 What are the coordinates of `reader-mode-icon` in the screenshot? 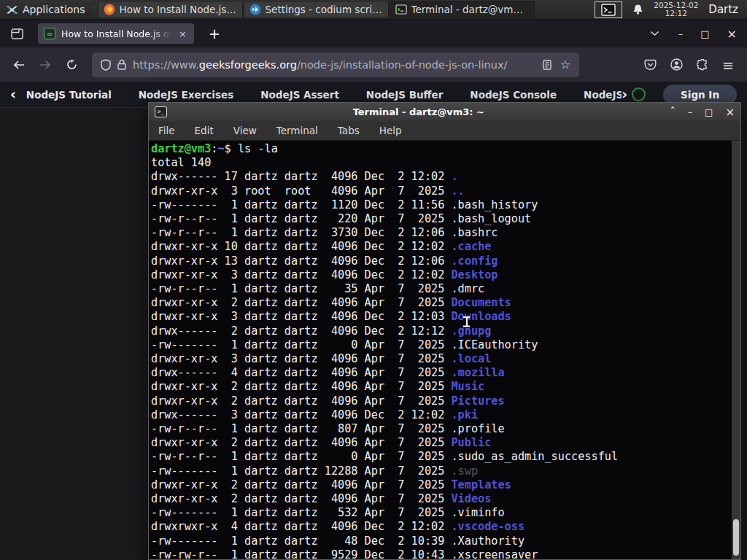 It's located at (547, 65).